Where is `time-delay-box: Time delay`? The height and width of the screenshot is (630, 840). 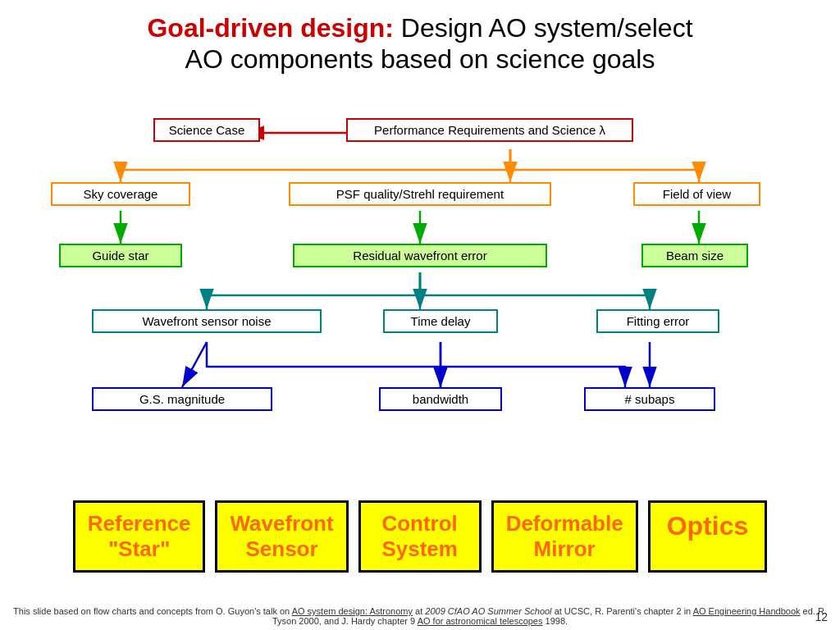
time-delay-box: Time delay is located at coordinates (441, 322).